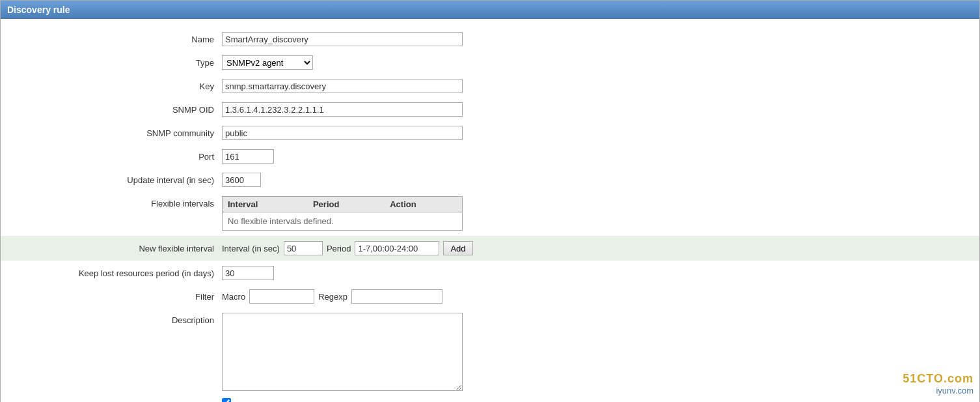  What do you see at coordinates (490, 10) in the screenshot?
I see `window-title-bar: Discovery rule` at bounding box center [490, 10].